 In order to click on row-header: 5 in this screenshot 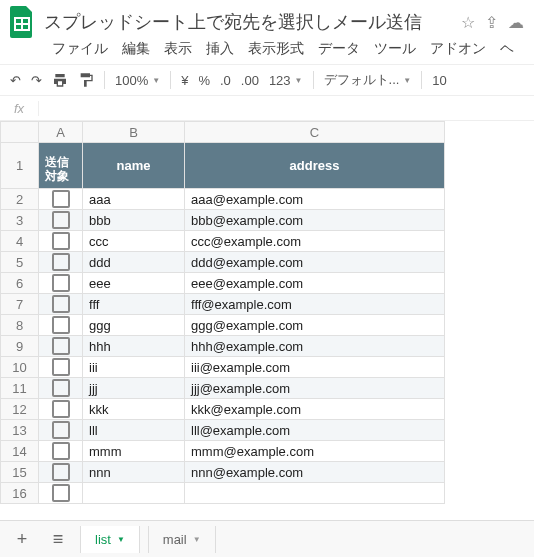, I will do `click(20, 262)`.